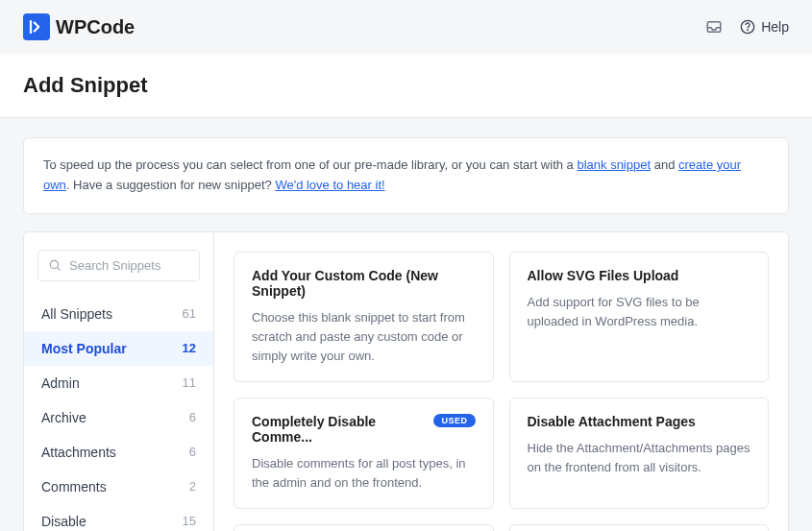 Image resolution: width=812 pixels, height=531 pixels. What do you see at coordinates (119, 265) in the screenshot?
I see `search-box` at bounding box center [119, 265].